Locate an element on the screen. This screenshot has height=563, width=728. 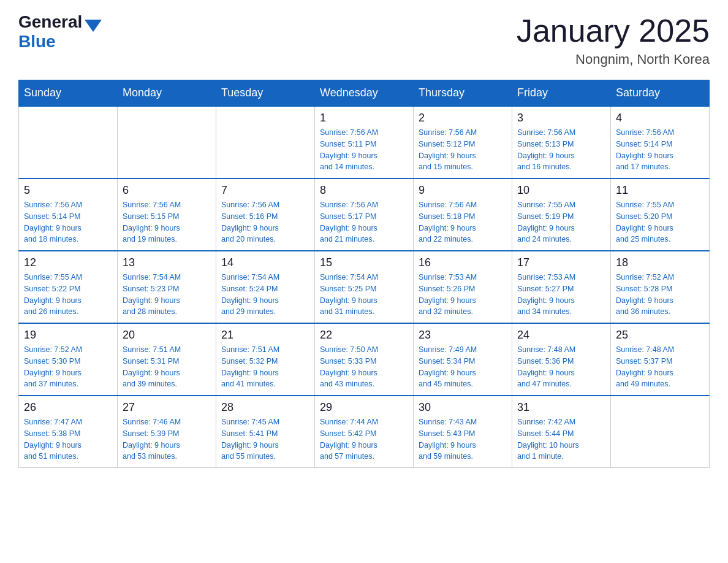
day-info: Sunrise: 7:56 AM Sunset: 5:13 PM Dayligh… is located at coordinates (561, 150).